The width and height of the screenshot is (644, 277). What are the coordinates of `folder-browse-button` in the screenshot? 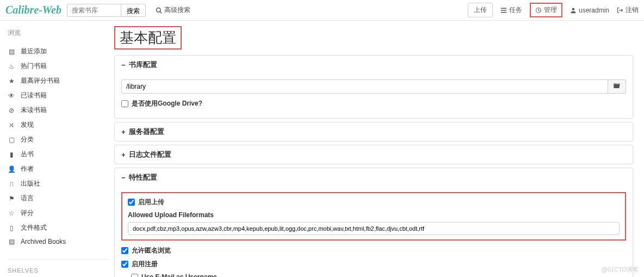 It's located at (617, 87).